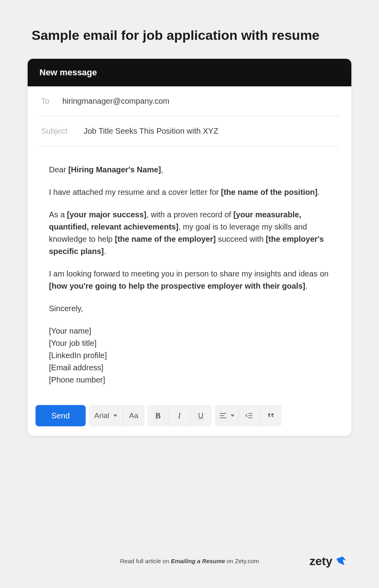 Image resolution: width=379 pixels, height=588 pixels. Describe the element at coordinates (328, 561) in the screenshot. I see `zety-logo: zety` at that location.